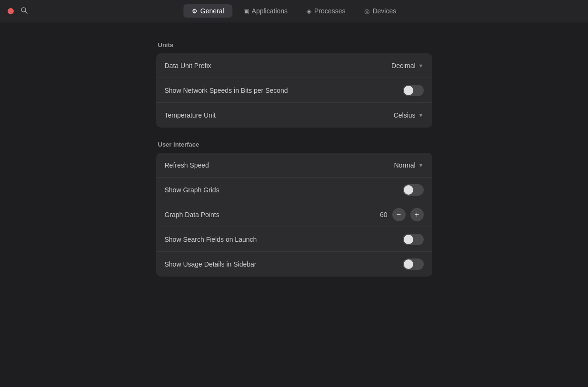 This screenshot has height=387, width=588. What do you see at coordinates (266, 11) in the screenshot?
I see `tab-applications: ▣ Applications` at bounding box center [266, 11].